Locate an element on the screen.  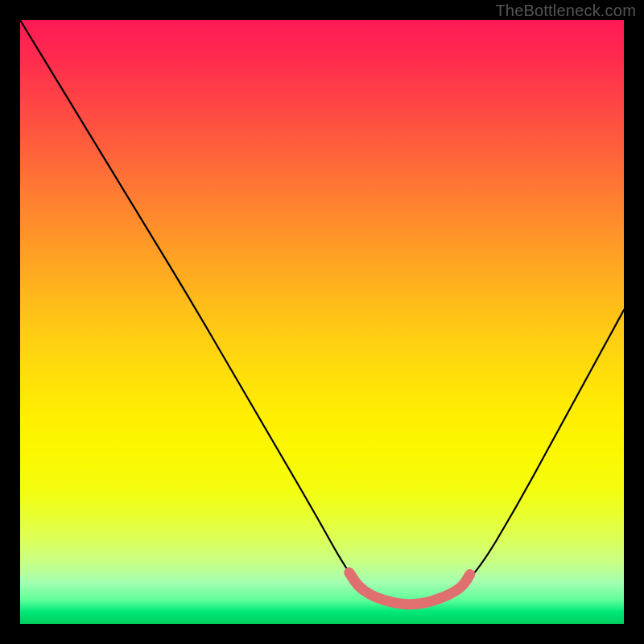
marker-segment-path is located at coordinates (410, 588).